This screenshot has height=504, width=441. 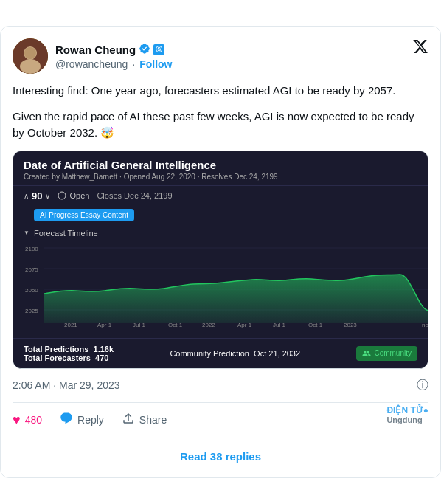 What do you see at coordinates (425, 325) in the screenshot?
I see `svg-text: now` at bounding box center [425, 325].